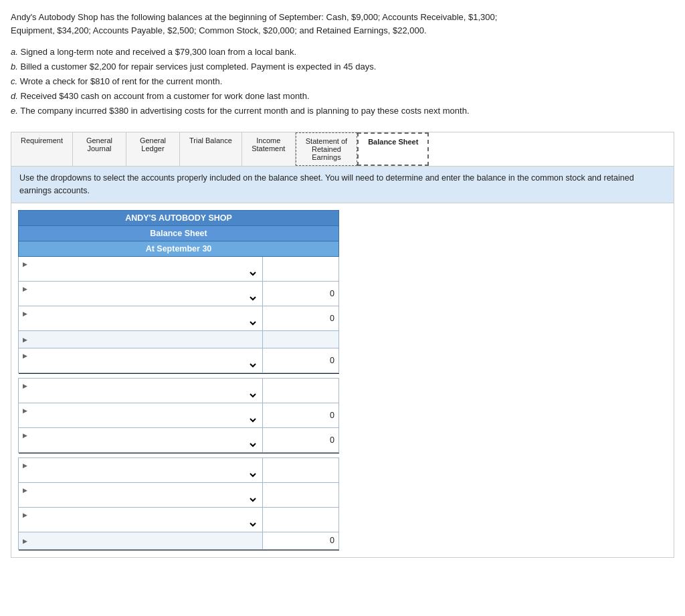 The image size is (685, 616). Describe the element at coordinates (300, 339) in the screenshot. I see `asset-spacer-val` at that location.